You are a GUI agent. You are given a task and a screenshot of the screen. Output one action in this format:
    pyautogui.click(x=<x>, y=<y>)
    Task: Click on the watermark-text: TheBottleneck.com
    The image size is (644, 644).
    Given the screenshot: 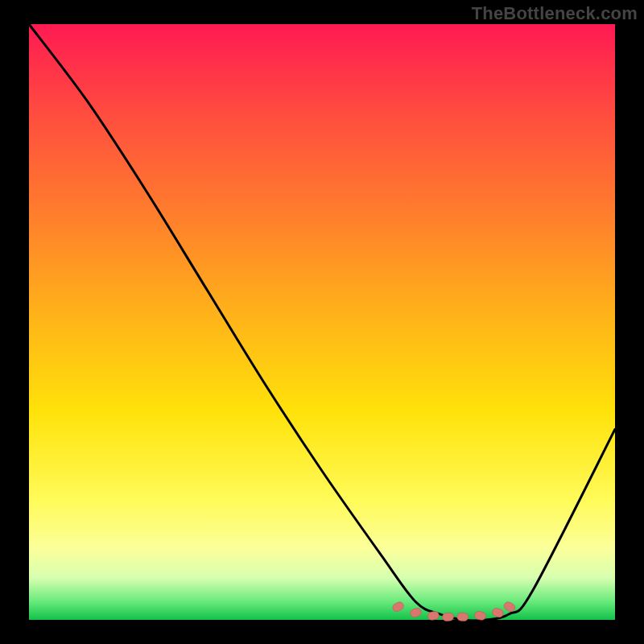 What is the action you would take?
    pyautogui.click(x=555, y=14)
    